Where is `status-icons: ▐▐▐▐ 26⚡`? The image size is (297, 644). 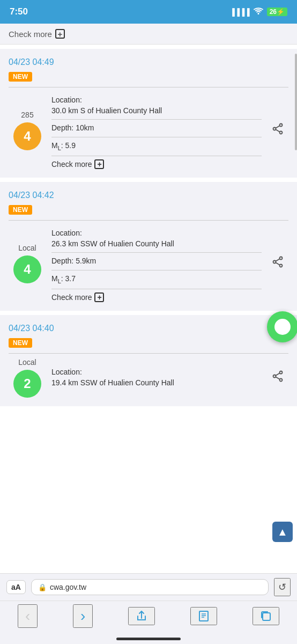 status-icons: ▐▐▐▐ 26⚡ is located at coordinates (258, 12).